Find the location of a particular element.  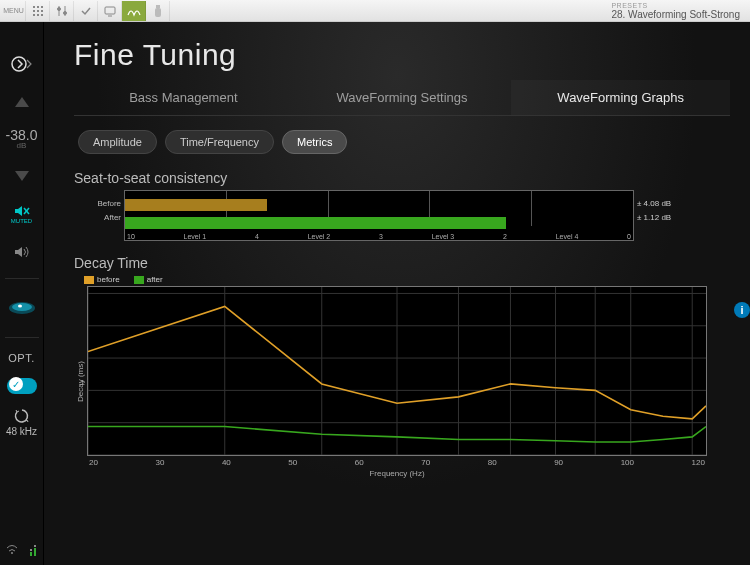

clock-rate: 48 kHz is located at coordinates (22, 432).